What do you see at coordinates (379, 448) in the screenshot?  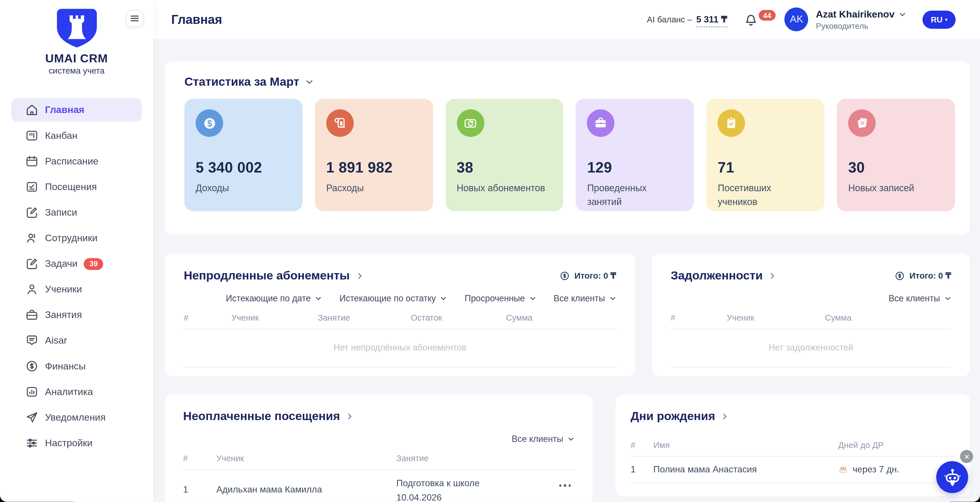 I see `unpaid-visits-card: Неоплаченные посещения Все клиенты # Уче…` at bounding box center [379, 448].